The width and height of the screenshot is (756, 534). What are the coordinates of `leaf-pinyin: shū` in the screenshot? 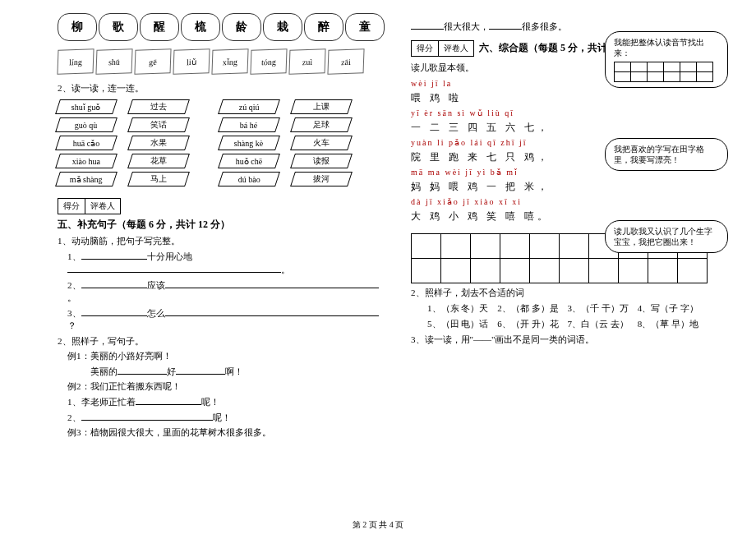 It's located at (113, 62).